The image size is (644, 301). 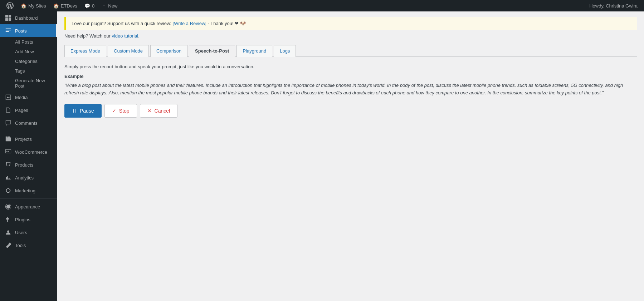 What do you see at coordinates (69, 6) in the screenshot?
I see `site-name-label: ETDevs` at bounding box center [69, 6].